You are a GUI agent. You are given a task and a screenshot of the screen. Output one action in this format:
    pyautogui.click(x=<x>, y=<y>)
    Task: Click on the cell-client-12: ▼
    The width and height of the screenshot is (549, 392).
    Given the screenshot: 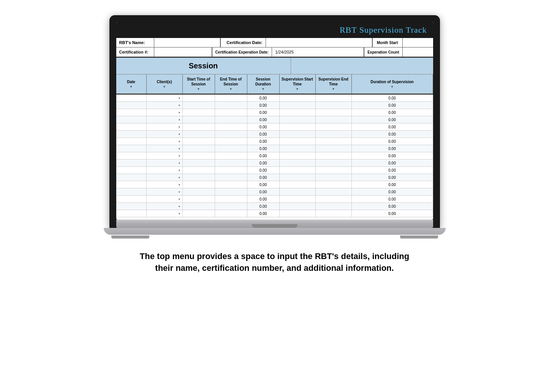 What is the action you would take?
    pyautogui.click(x=165, y=185)
    